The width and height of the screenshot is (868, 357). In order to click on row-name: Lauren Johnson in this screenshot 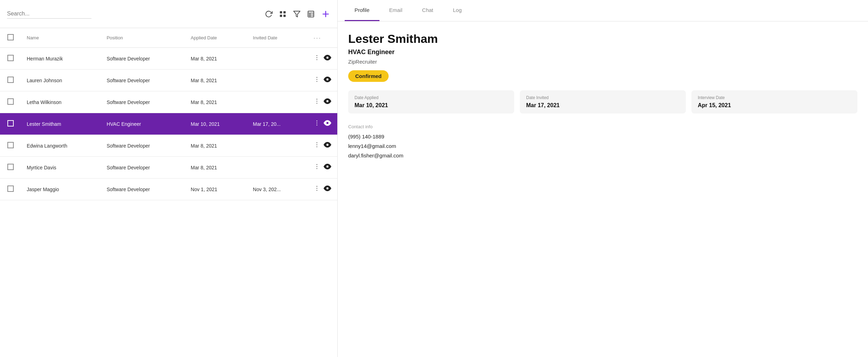, I will do `click(61, 80)`.